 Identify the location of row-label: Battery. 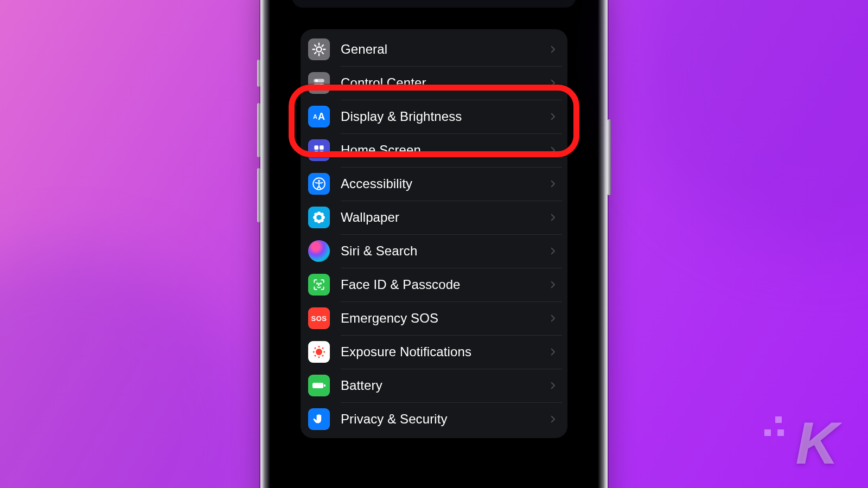
(444, 386).